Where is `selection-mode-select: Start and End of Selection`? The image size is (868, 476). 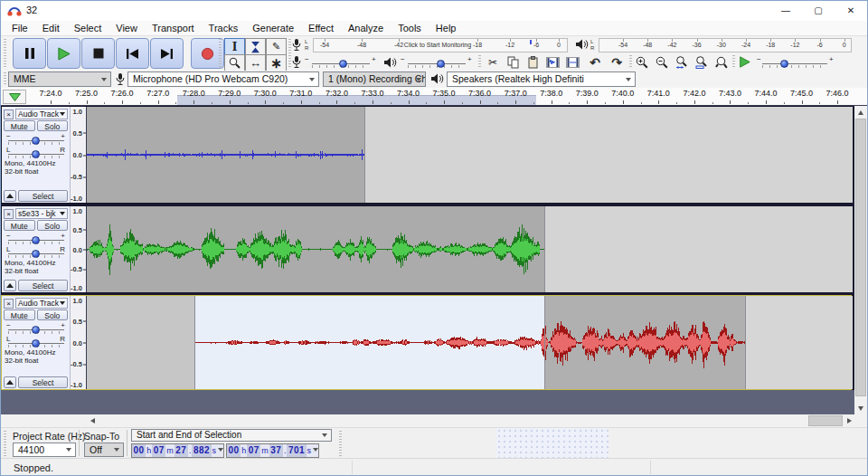 selection-mode-select: Start and End of Selection is located at coordinates (231, 435).